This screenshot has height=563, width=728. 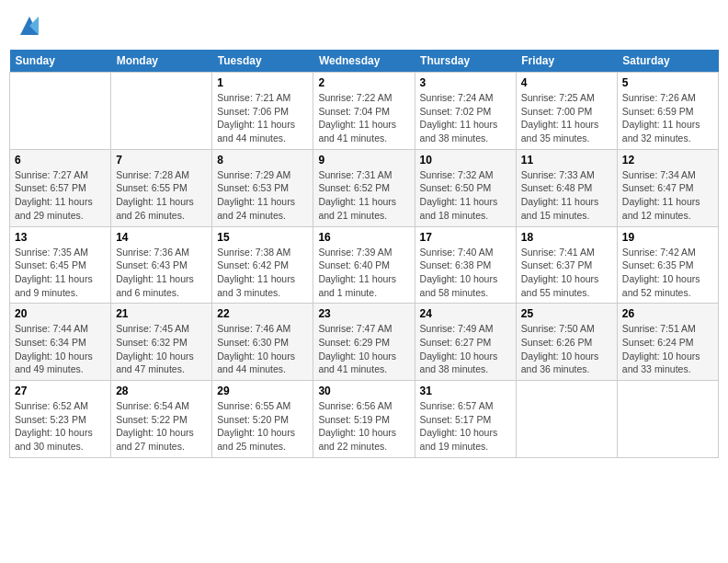 I want to click on calendar-cell: 24Sunrise: 7:49 AM Sunset: 6:27 PM Dayli…, so click(x=465, y=342).